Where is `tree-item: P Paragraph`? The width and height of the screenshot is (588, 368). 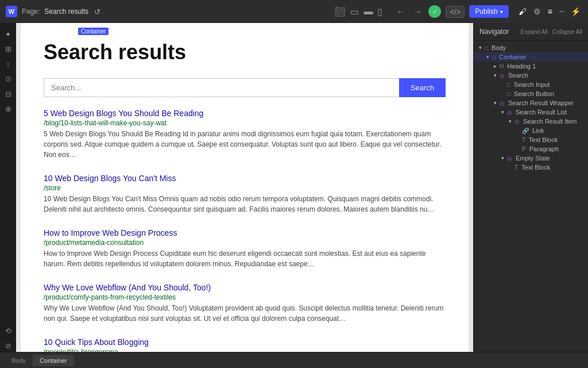
tree-item: P Paragraph is located at coordinates (531, 149).